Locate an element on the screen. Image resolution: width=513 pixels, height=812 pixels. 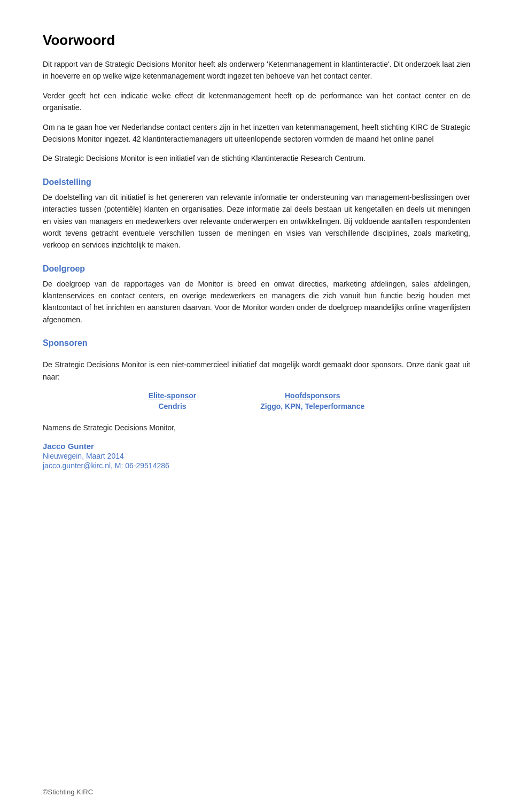
elite-sponsor-col: Elite-sponsor Cendris is located at coordinates (172, 401).